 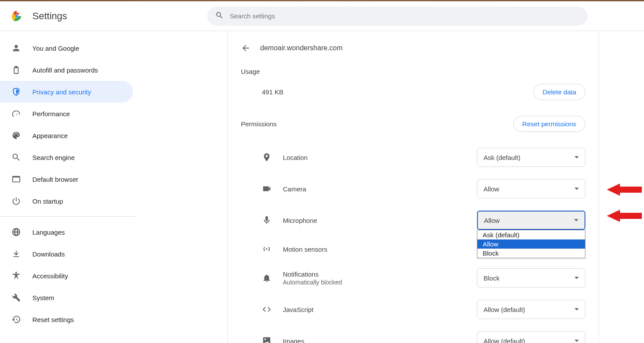 What do you see at coordinates (531, 244) in the screenshot?
I see `dropdown-option-allow: Allow` at bounding box center [531, 244].